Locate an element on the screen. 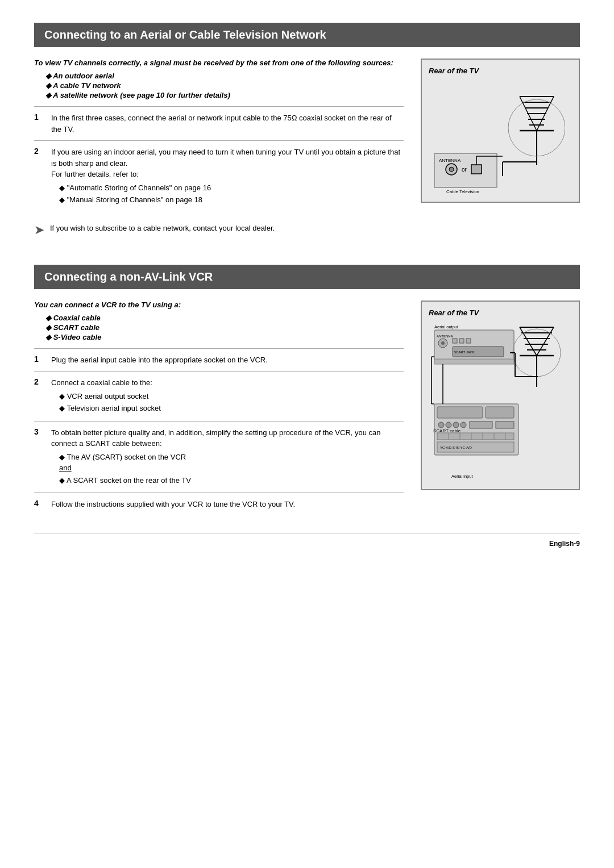 The image size is (614, 868). sub-bullet-scart-tv: A SCART socket on the rear of the TV is located at coordinates (231, 481).